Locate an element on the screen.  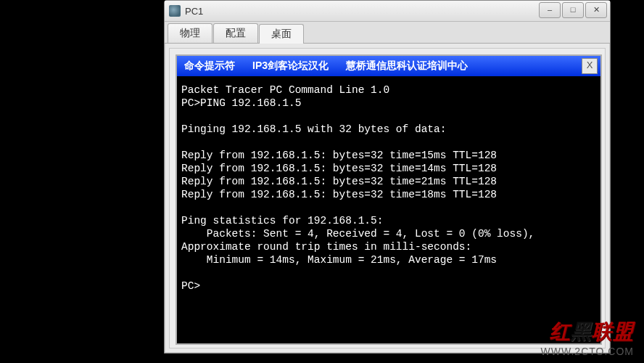
app-icon is located at coordinates (175, 11).